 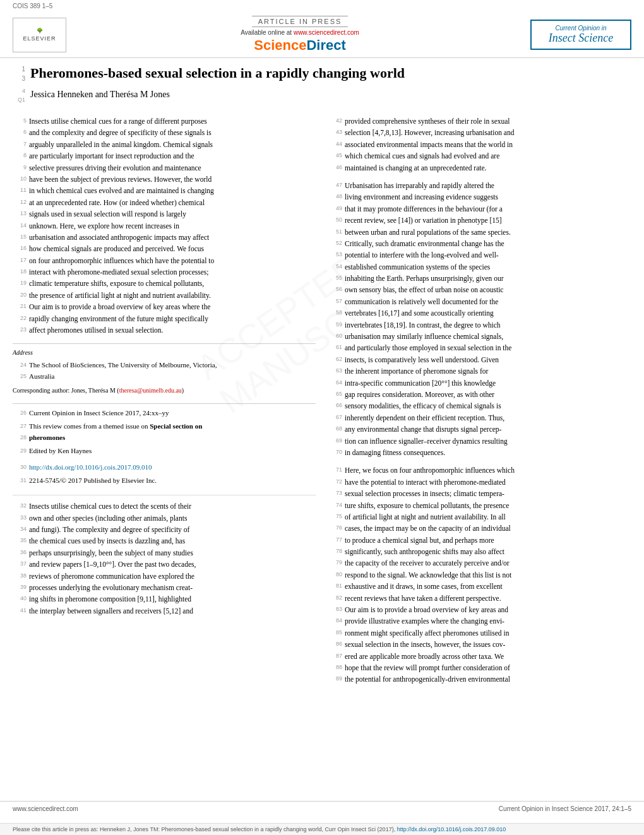 What do you see at coordinates (301, 21) in the screenshot?
I see `article-in-press-badge: ARTICLE IN PRESS` at bounding box center [301, 21].